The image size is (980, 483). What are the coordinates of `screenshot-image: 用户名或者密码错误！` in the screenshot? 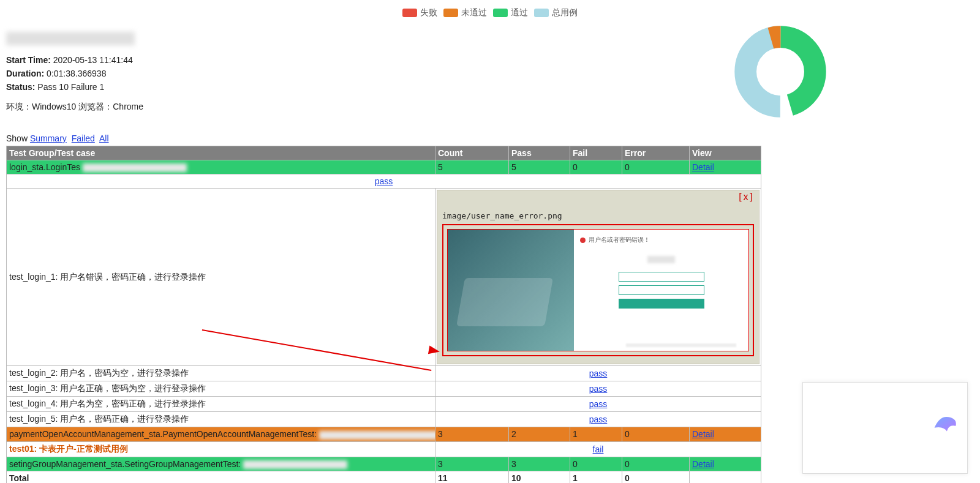 It's located at (598, 290).